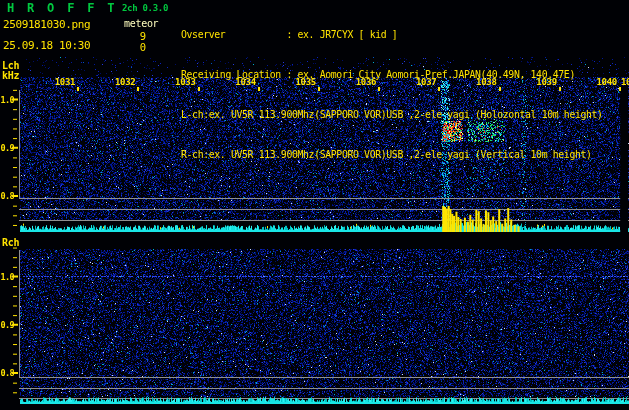 The width and height of the screenshot is (629, 410). I want to click on time-label: 1038, so click(486, 82).